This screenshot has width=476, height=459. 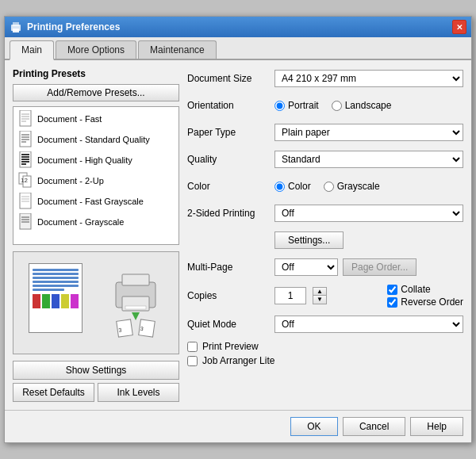 I want to click on multi-page-label: Multi-Page, so click(x=231, y=267).